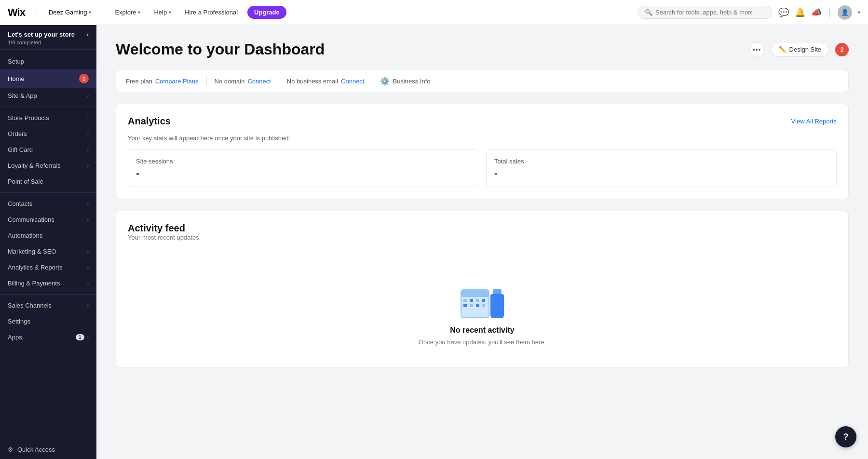  What do you see at coordinates (816, 13) in the screenshot?
I see `megaphone-icon: 📣` at bounding box center [816, 13].